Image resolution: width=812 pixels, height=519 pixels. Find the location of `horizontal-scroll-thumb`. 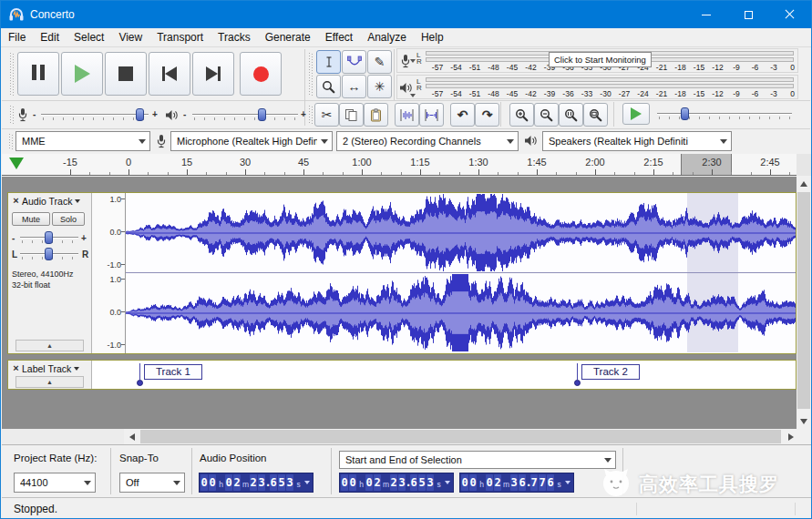

horizontal-scroll-thumb is located at coordinates (461, 437).